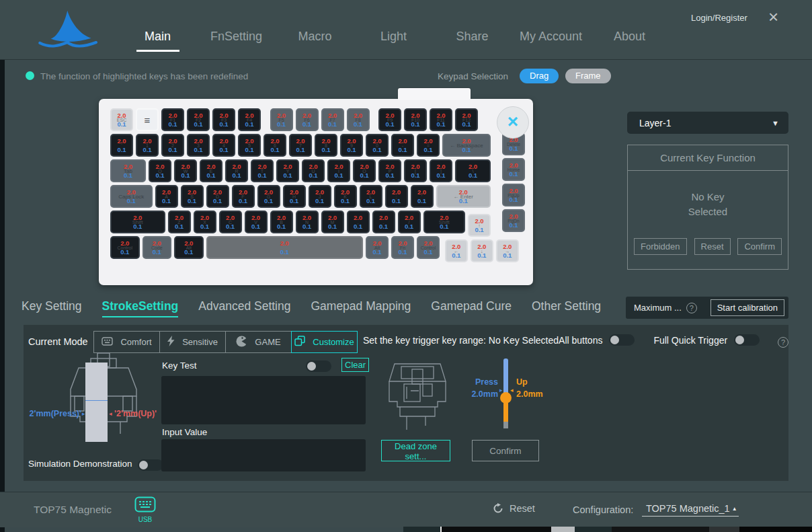  I want to click on clear-button: Clear, so click(355, 365).